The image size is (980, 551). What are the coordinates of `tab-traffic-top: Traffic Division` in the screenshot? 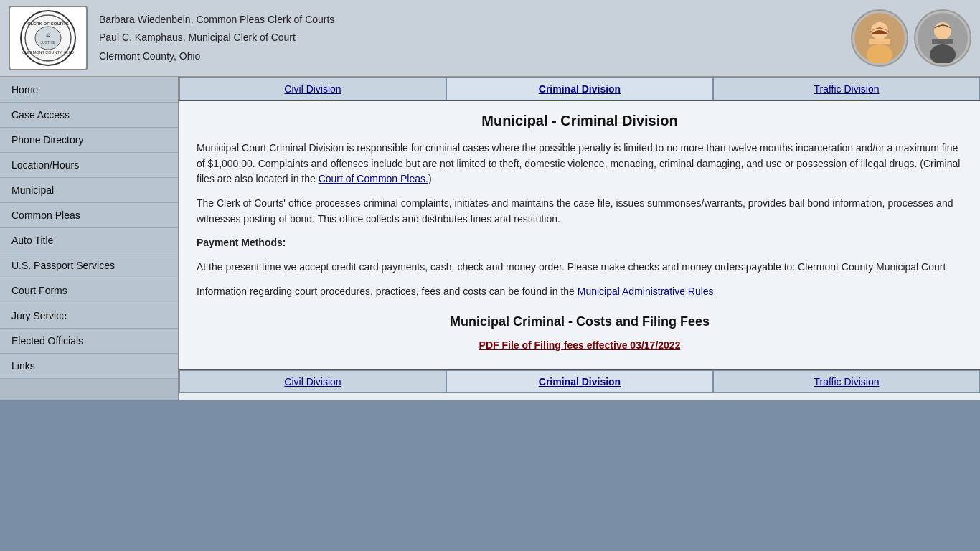 It's located at (847, 89).